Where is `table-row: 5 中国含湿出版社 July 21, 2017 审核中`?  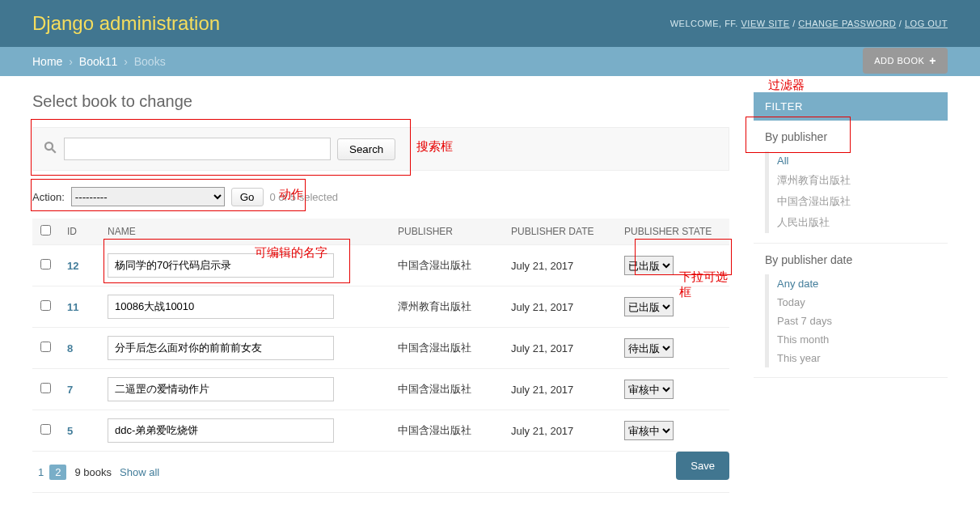 table-row: 5 中国含湿出版社 July 21, 2017 审核中 is located at coordinates (381, 431).